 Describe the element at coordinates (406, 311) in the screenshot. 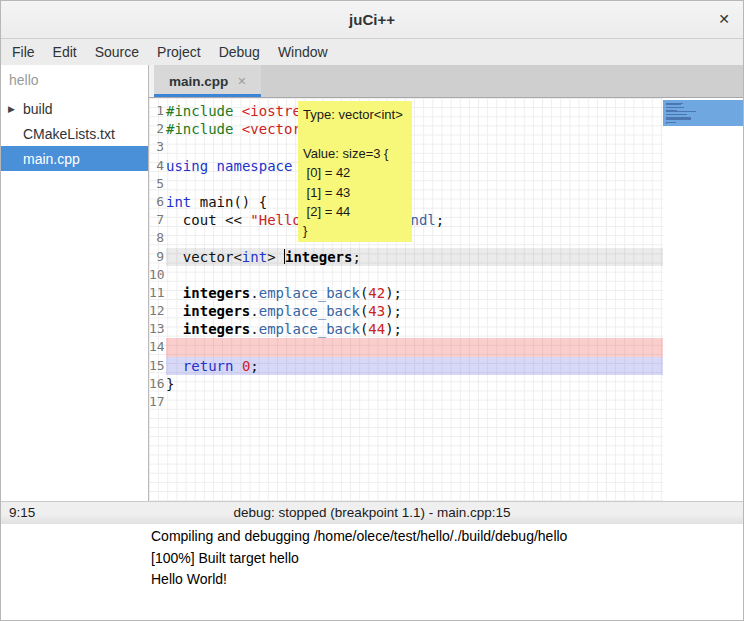

I see `code-line: 12 integers.emplace_back(43);` at that location.